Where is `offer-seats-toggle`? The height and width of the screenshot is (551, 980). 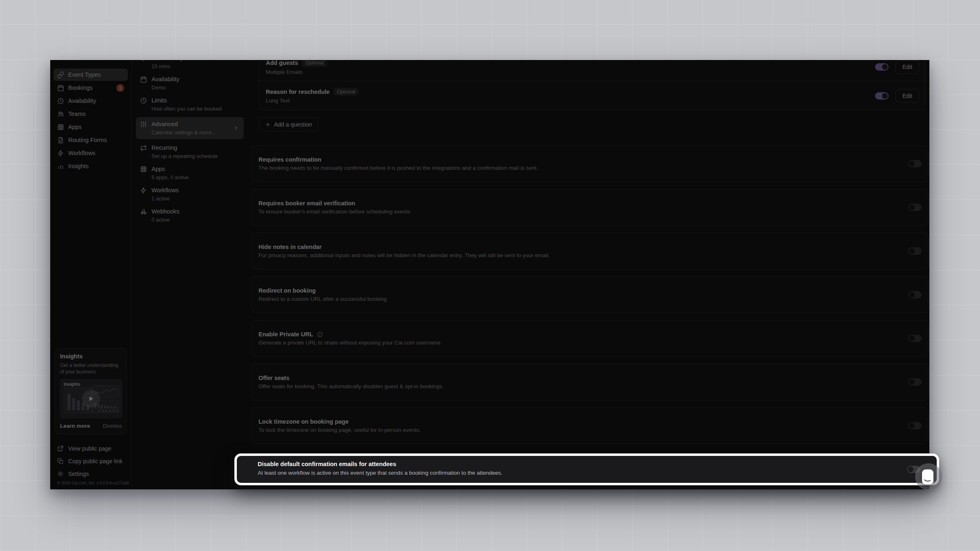
offer-seats-toggle is located at coordinates (915, 382).